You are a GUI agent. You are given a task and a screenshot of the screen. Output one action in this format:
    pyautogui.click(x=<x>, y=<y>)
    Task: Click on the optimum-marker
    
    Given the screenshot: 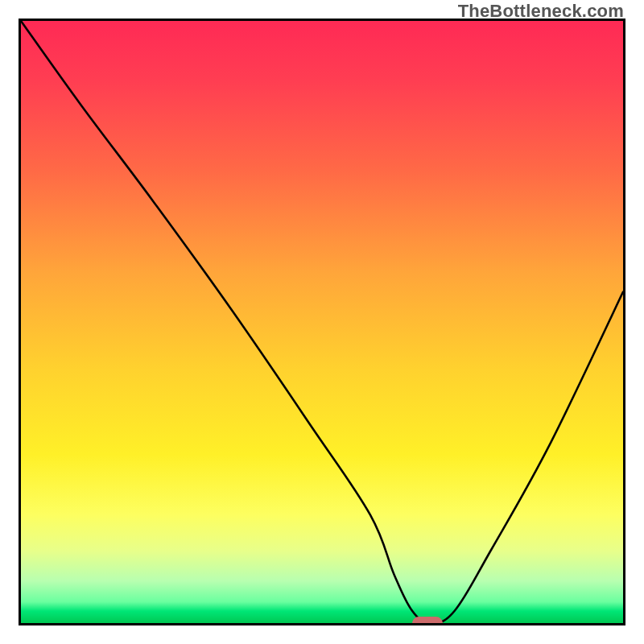 What is the action you would take?
    pyautogui.click(x=427, y=621)
    